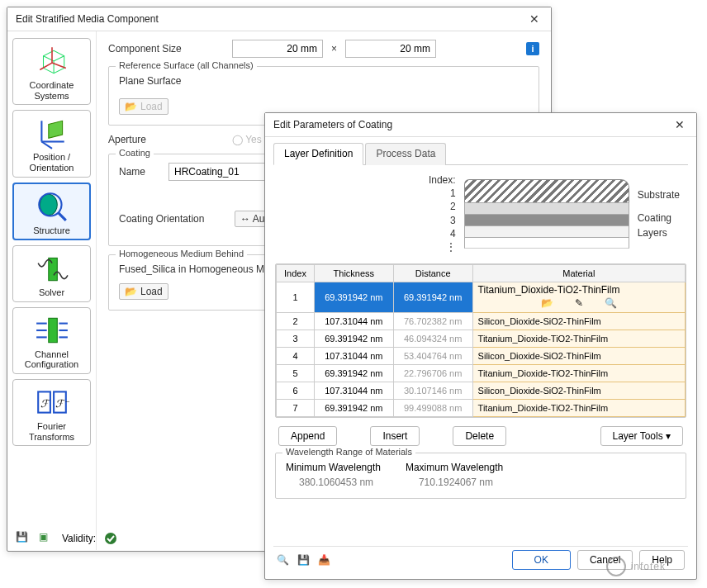  I want to click on edit-icon: ✎, so click(579, 303).